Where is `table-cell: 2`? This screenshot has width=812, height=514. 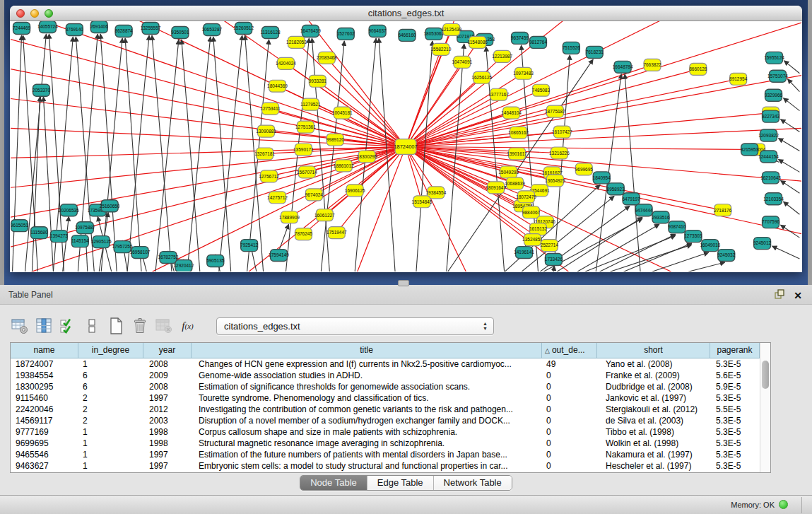
table-cell: 2 is located at coordinates (111, 421).